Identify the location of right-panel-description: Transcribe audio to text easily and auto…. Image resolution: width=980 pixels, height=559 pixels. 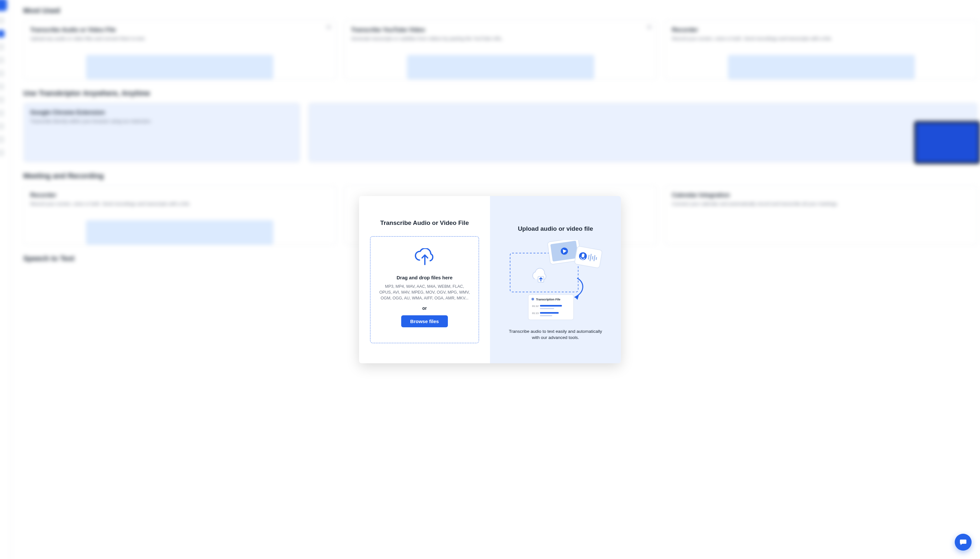
(555, 335).